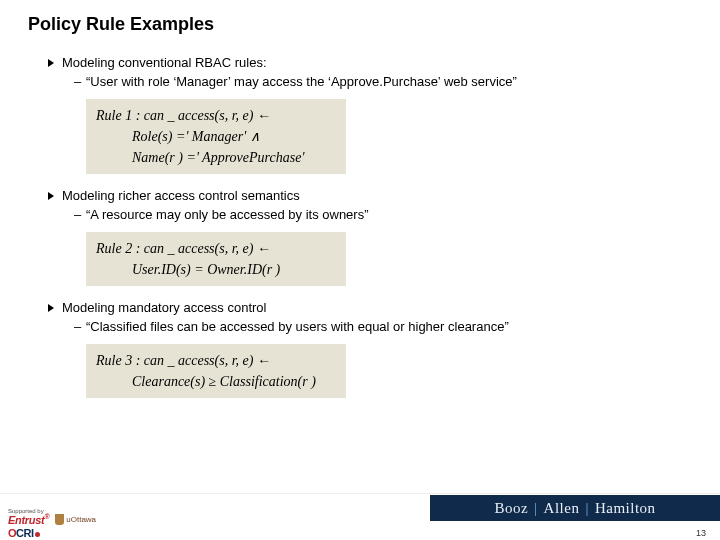 This screenshot has height=540, width=720. Describe the element at coordinates (24, 533) in the screenshot. I see `sponsor-logos-row2: OCRI` at that location.